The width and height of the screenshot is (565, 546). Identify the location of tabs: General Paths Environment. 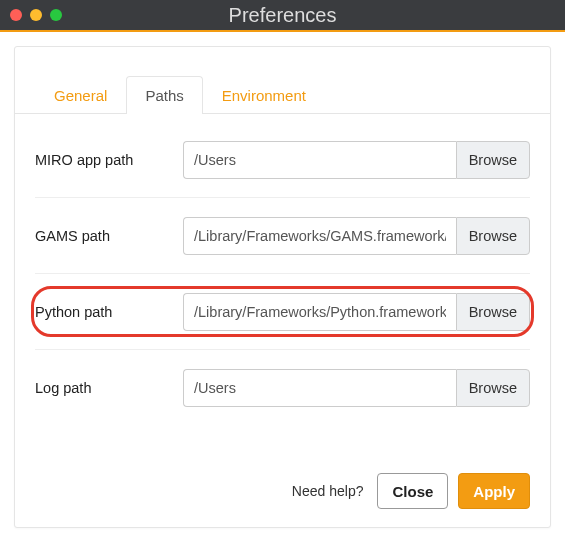
(282, 80).